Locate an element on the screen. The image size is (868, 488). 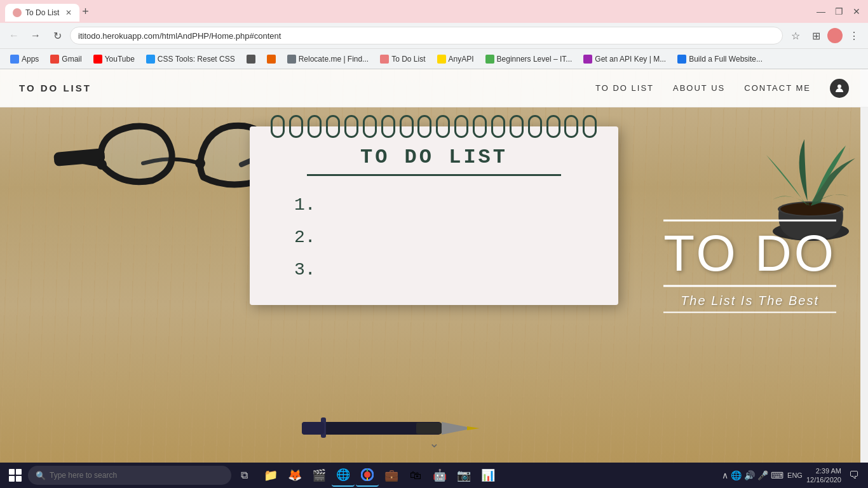
pen-decoration is located at coordinates (391, 431).